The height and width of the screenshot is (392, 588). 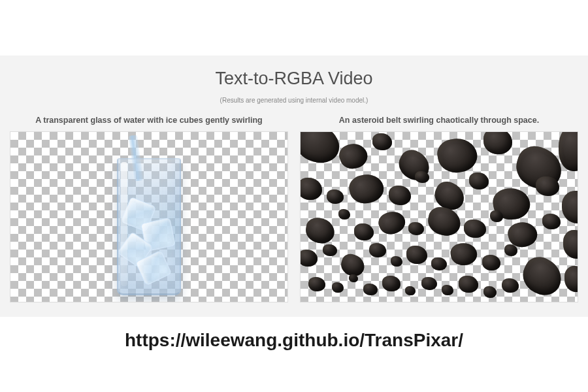 What do you see at coordinates (294, 78) in the screenshot?
I see `section-title: Text-to-RGBA Video` at bounding box center [294, 78].